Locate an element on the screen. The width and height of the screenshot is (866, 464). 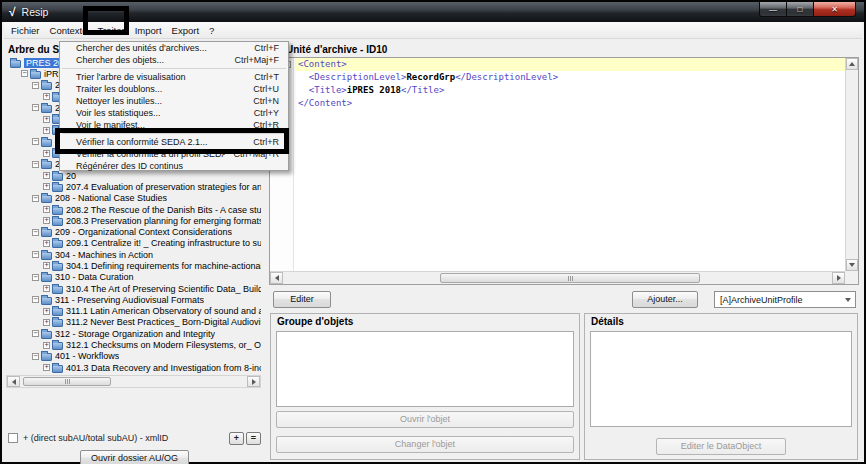
expand-all-button: + is located at coordinates (236, 438).